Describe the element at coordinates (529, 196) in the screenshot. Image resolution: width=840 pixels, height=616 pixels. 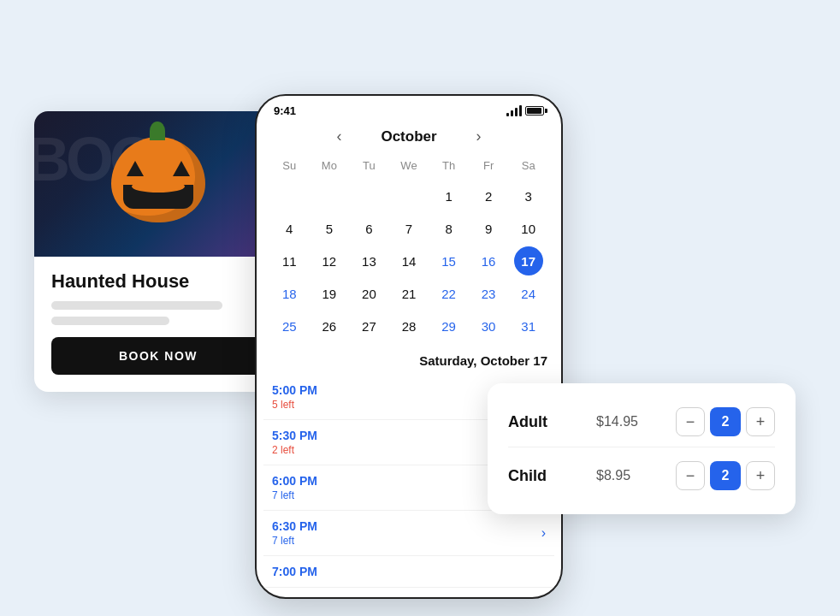
I see `calendar-day: 3` at that location.